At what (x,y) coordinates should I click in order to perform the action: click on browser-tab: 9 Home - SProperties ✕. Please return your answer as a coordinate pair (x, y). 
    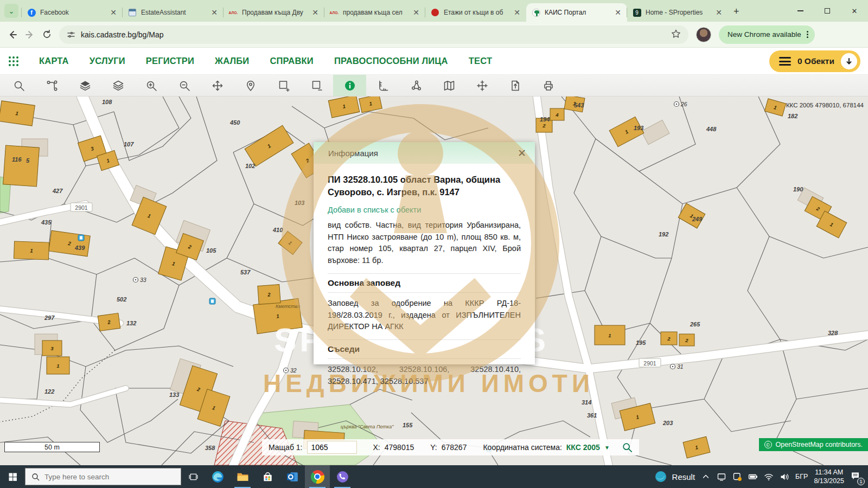
    Looking at the image, I should click on (678, 12).